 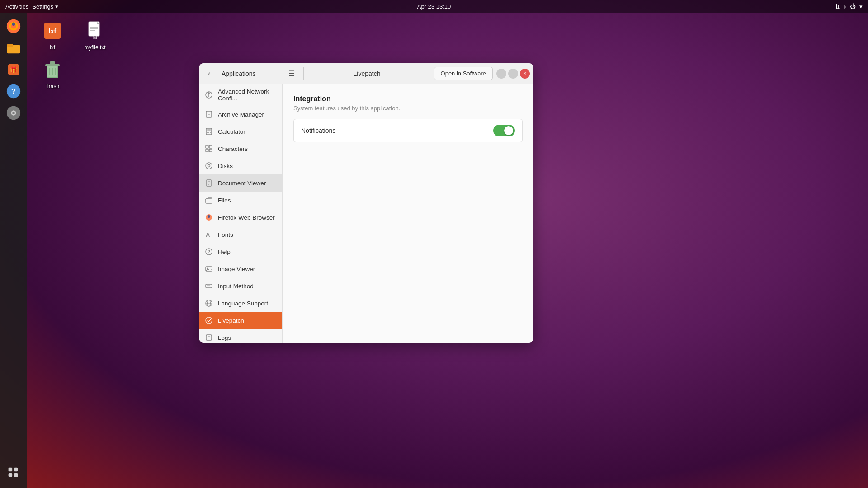 I want to click on files-folder-icon, so click(x=14, y=48).